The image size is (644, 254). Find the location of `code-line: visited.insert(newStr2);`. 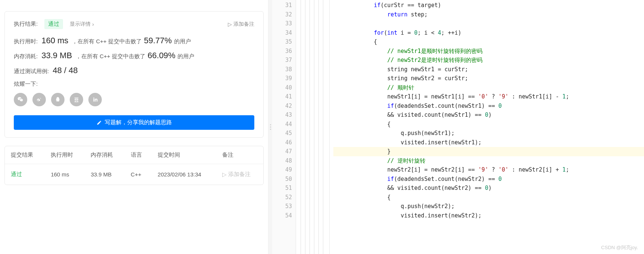

code-line: visited.insert(newStr2); is located at coordinates (489, 216).